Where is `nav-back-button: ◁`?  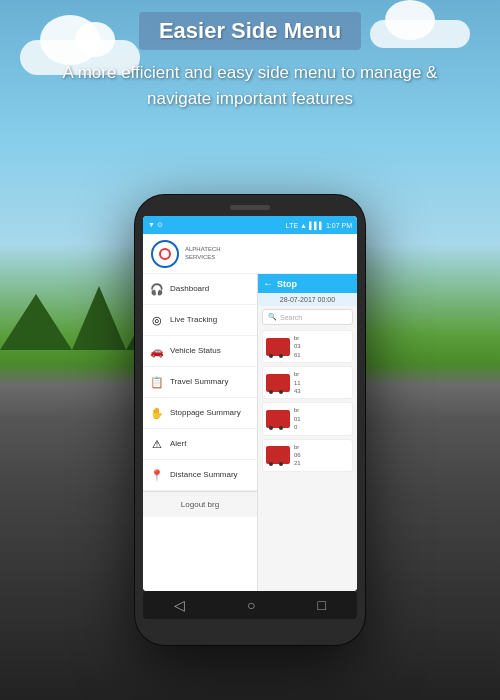 nav-back-button: ◁ is located at coordinates (180, 605).